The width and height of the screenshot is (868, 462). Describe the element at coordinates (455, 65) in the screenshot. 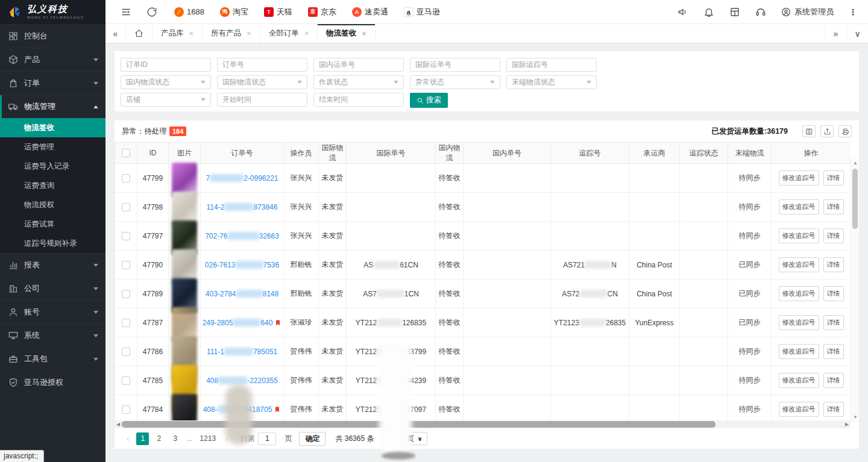

I see `filter-input-国际运单号: 国际运单号` at that location.